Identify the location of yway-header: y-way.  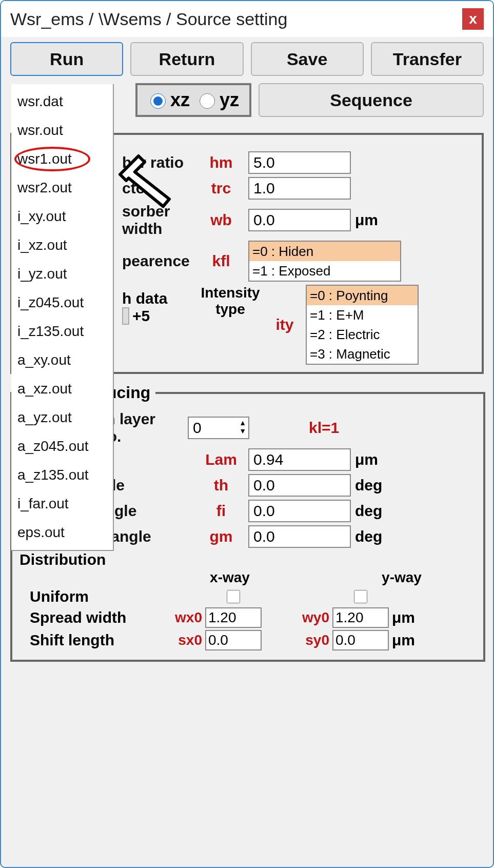
(402, 578).